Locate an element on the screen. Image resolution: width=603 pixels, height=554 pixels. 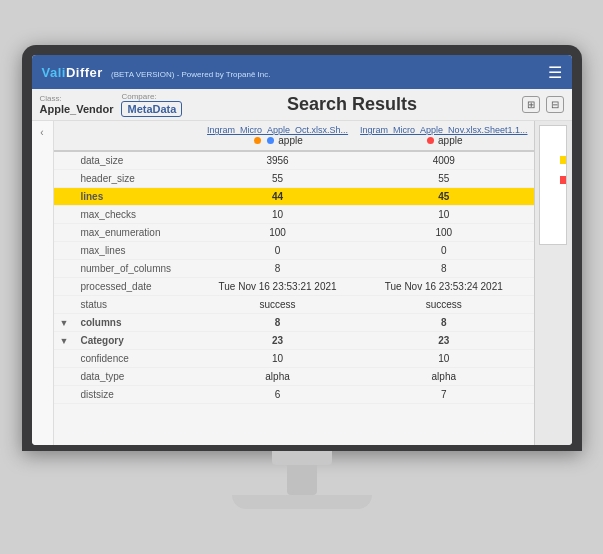
row-val2-cell: 23 is located at coordinates (444, 341).